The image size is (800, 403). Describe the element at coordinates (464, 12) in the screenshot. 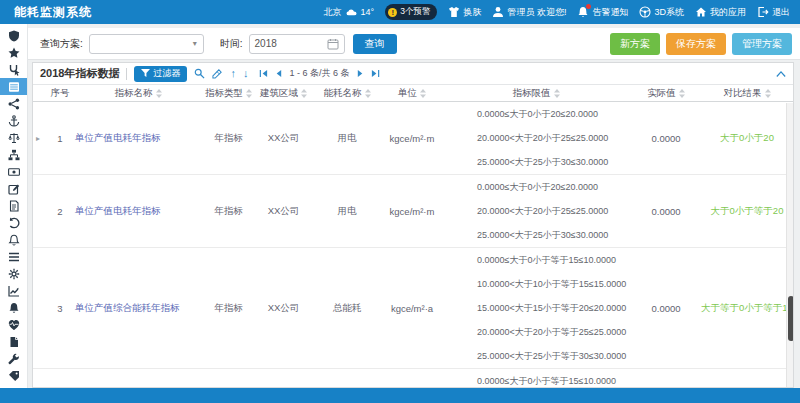

I see `skin-switch-button: 换肤` at that location.